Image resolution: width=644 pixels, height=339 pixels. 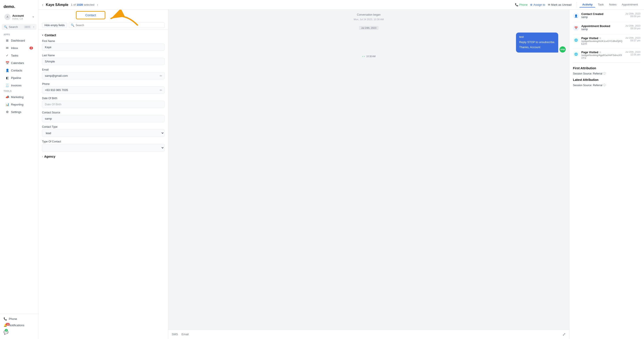 I want to click on sidebar-item-label-marketing: Marketing, so click(x=17, y=97).